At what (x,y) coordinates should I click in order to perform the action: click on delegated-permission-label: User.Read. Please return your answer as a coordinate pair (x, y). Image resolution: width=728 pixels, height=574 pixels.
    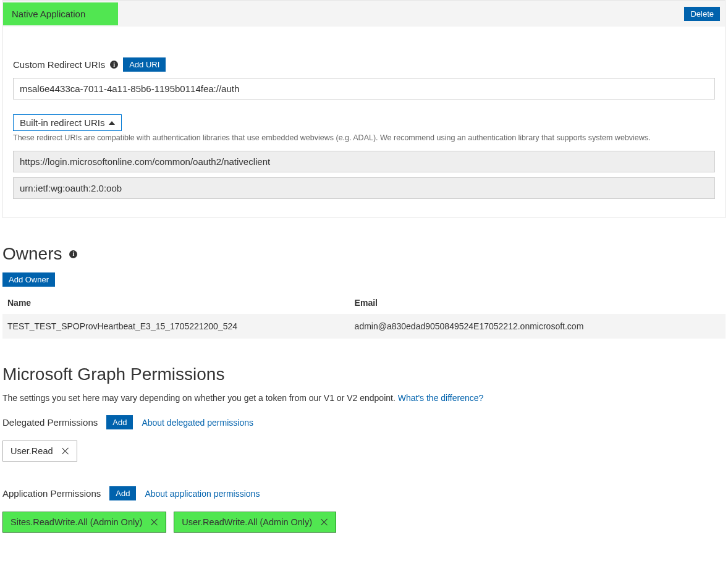
    Looking at the image, I should click on (32, 451).